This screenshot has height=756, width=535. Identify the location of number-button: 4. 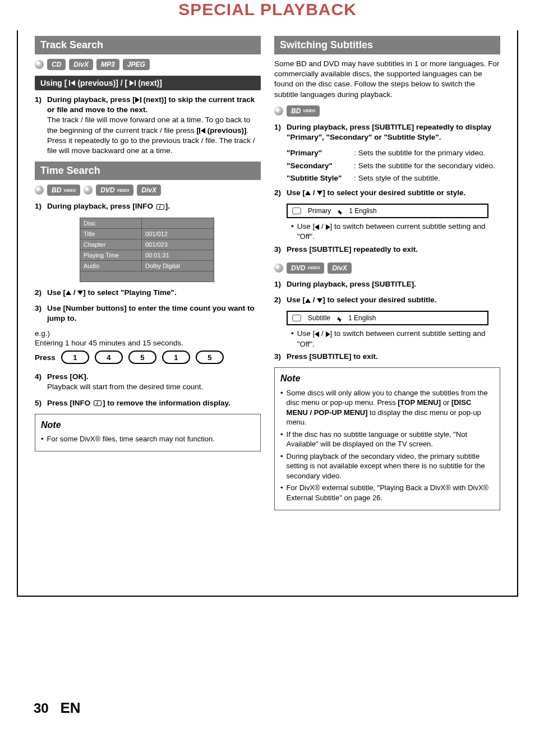
(109, 357).